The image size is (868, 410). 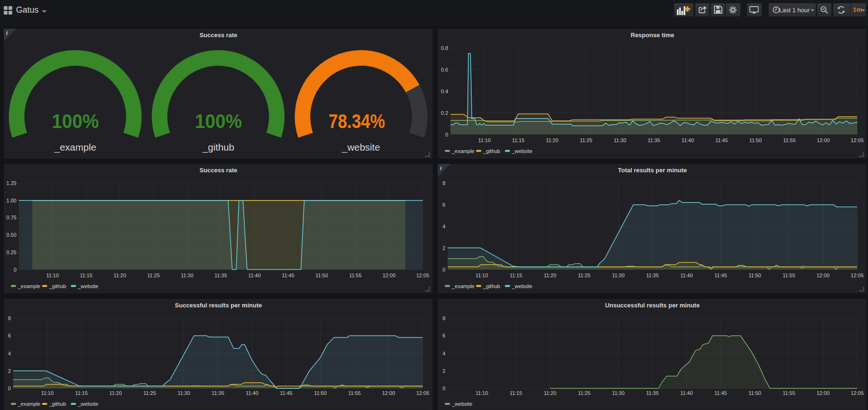 I want to click on svg-text: 78.34%, so click(x=357, y=121).